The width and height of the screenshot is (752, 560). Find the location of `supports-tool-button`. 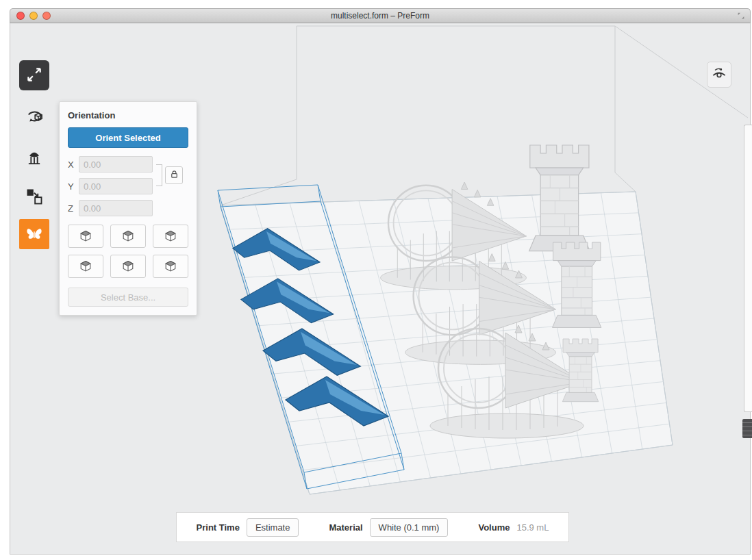

supports-tool-button is located at coordinates (34, 159).